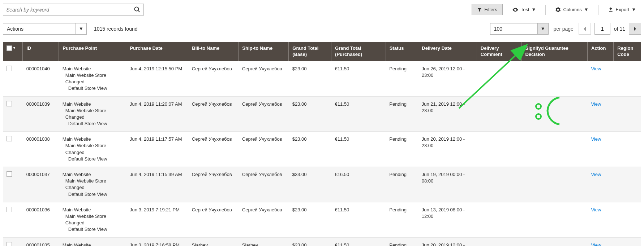 This screenshot has height=246, width=644. Describe the element at coordinates (566, 29) in the screenshot. I see `subbar-right: 100 ▼ per page of 11` at that location.